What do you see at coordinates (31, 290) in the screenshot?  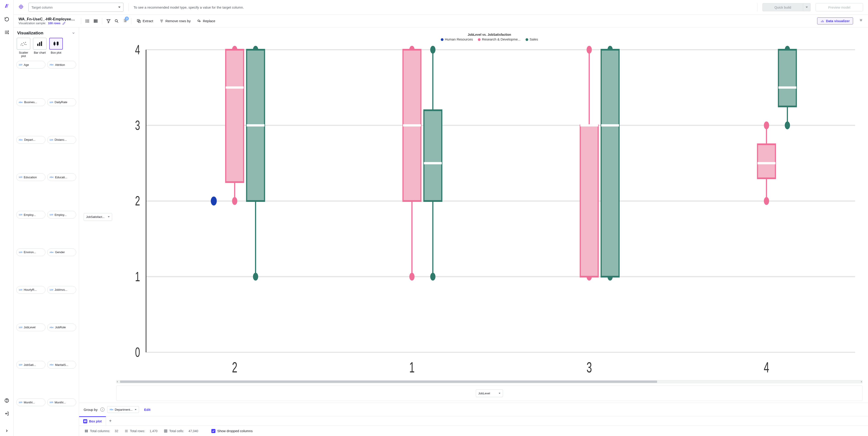 I see `column-pill: 123HourlyR...` at bounding box center [31, 290].